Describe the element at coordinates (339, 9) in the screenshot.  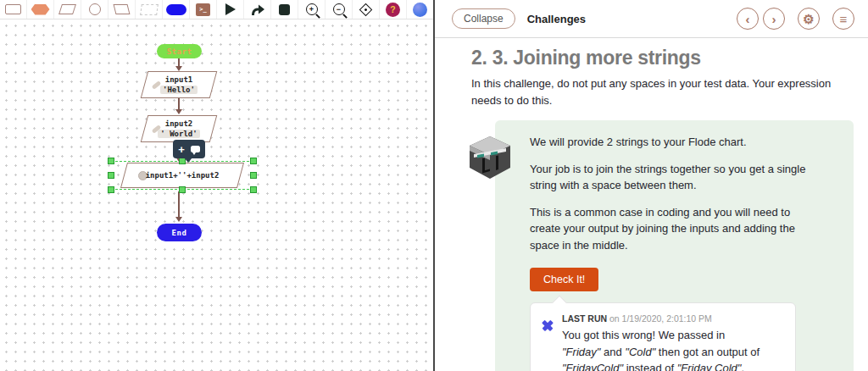
I see `zoom-out-icon: −` at that location.